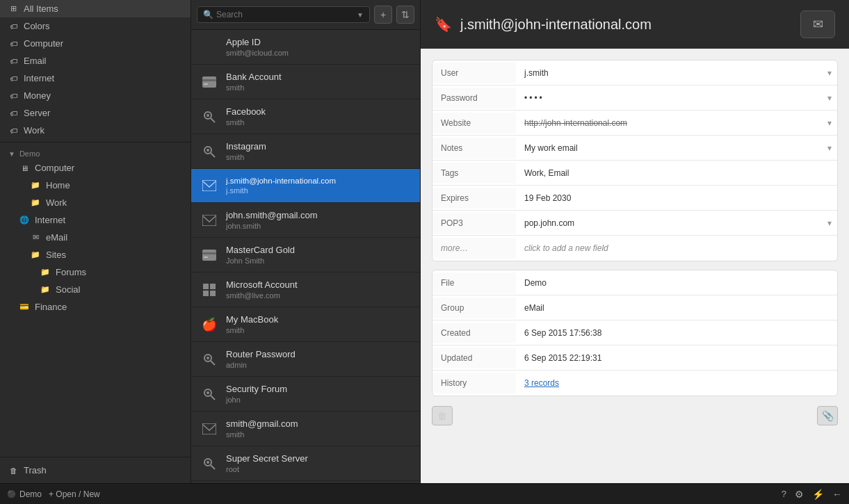 The image size is (849, 504). Describe the element at coordinates (442, 416) in the screenshot. I see `delete-button: 🗑` at that location.